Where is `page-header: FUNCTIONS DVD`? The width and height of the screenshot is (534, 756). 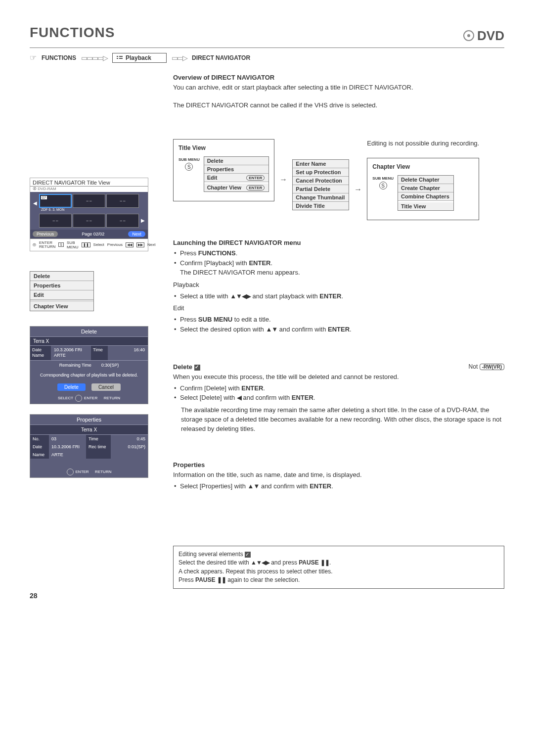
page-header: FUNCTIONS DVD is located at coordinates (267, 34).